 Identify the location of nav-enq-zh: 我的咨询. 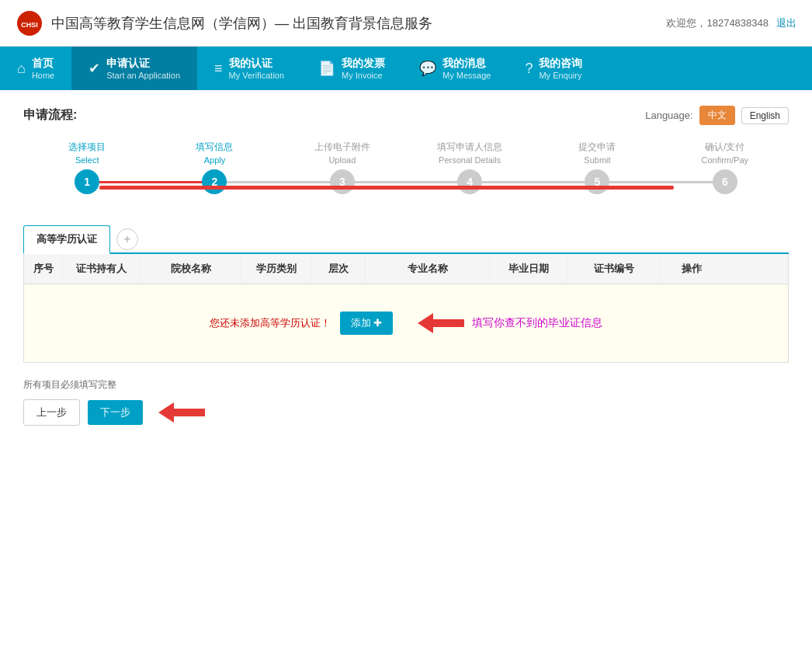
(560, 64).